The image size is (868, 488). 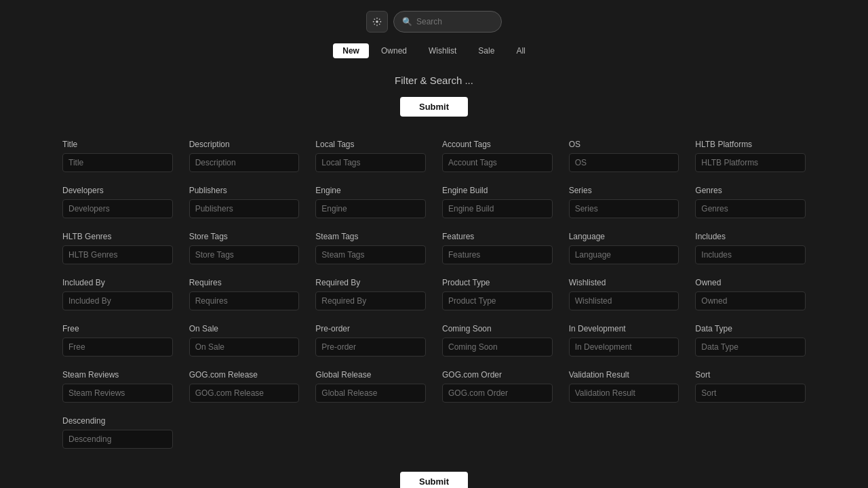 I want to click on filter-cell-wishlisted: Wishlisted, so click(x=624, y=294).